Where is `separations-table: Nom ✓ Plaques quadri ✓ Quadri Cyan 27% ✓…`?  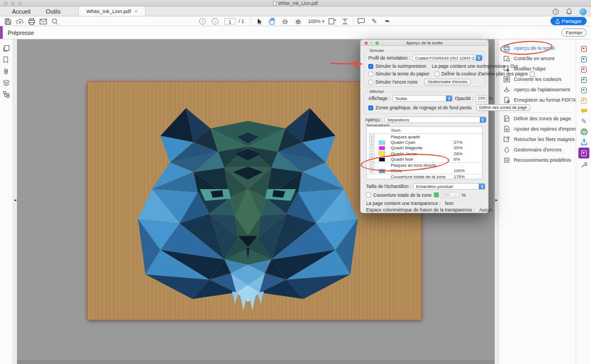
separations-table: Nom ✓ Plaques quadri ✓ Quadri Cyan 27% ✓… is located at coordinates (425, 153).